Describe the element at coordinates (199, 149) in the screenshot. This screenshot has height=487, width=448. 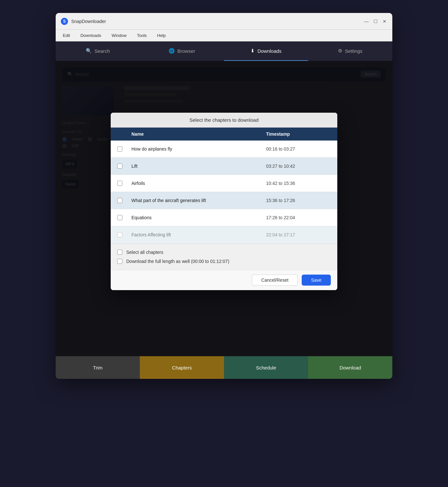
I see `chapter-name-1: How do airplanes fly` at that location.